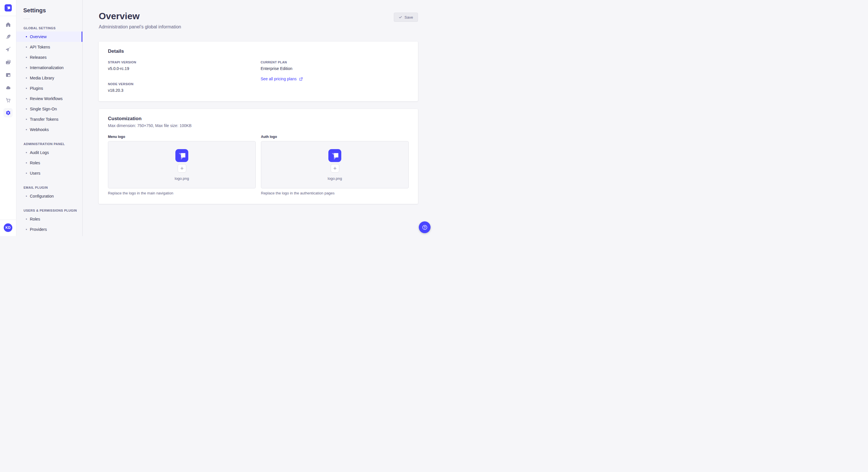  I want to click on subnav-item-audit-logs: Audit Logs, so click(49, 153).